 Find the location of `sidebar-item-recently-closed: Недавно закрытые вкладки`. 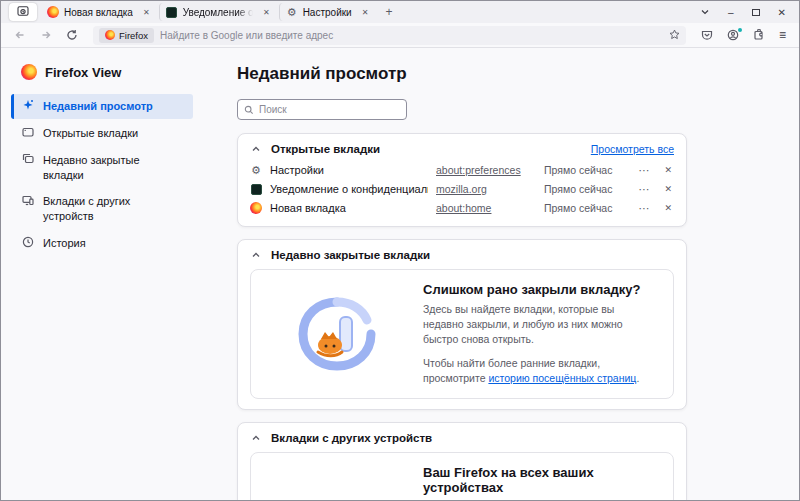

sidebar-item-recently-closed: Недавно закрытые вкладки is located at coordinates (102, 168).